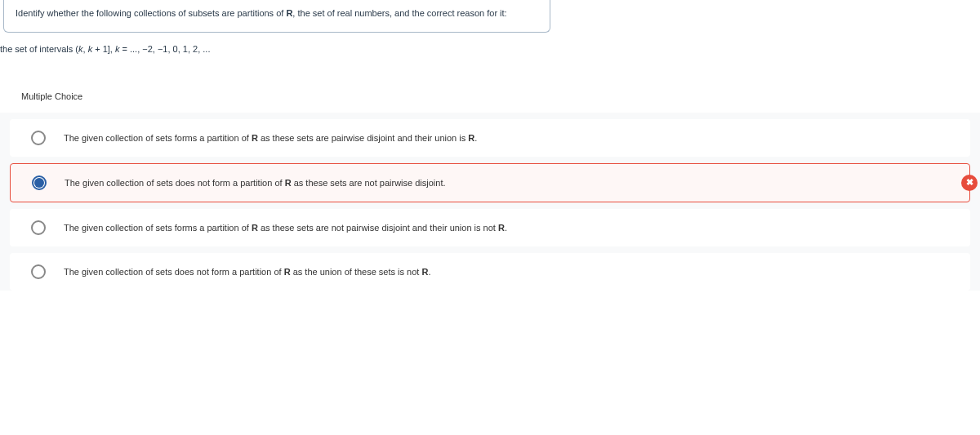 The image size is (980, 435). Describe the element at coordinates (490, 272) in the screenshot. I see `option-4: The given collection of sets does not fo…` at that location.